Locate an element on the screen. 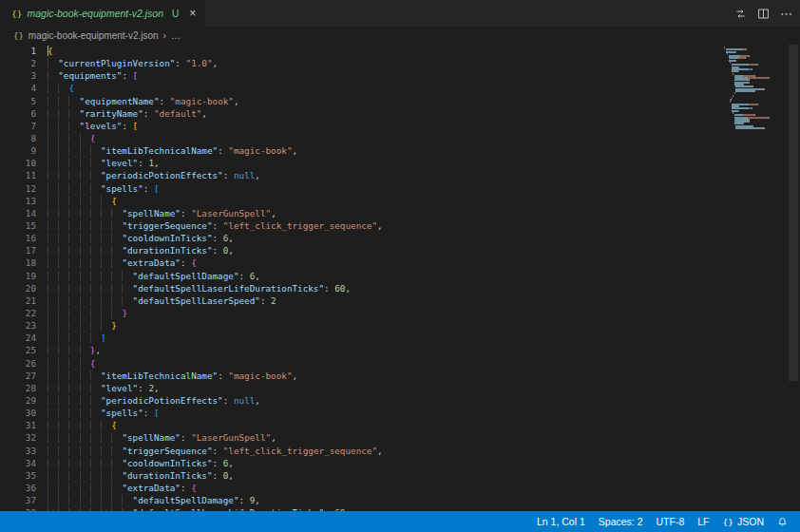  line-number: 19 is located at coordinates (18, 276).